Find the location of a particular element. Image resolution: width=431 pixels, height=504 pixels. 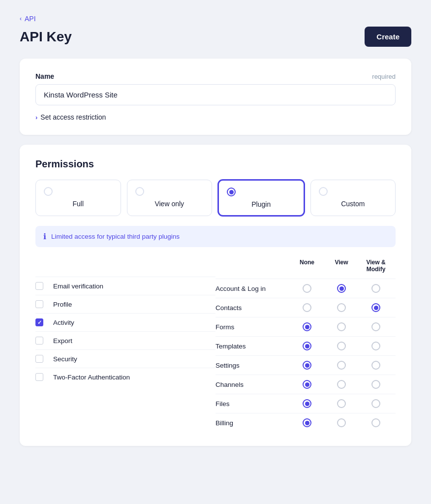

view-header: View is located at coordinates (341, 266).